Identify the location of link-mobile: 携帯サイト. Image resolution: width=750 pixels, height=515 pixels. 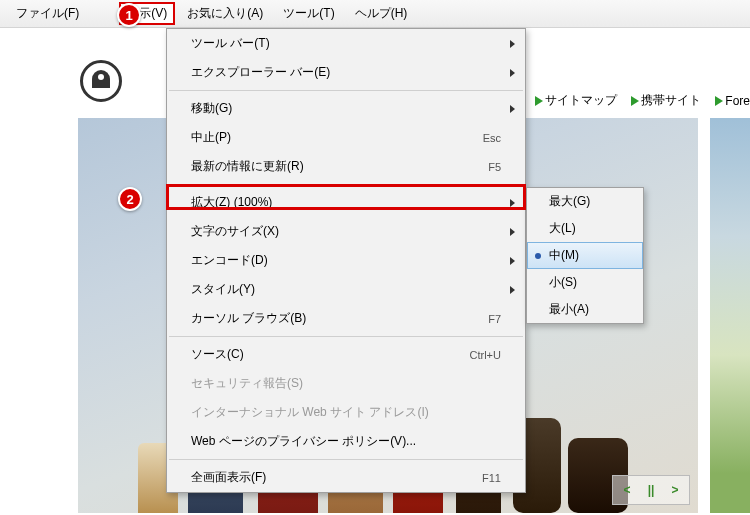
(666, 100).